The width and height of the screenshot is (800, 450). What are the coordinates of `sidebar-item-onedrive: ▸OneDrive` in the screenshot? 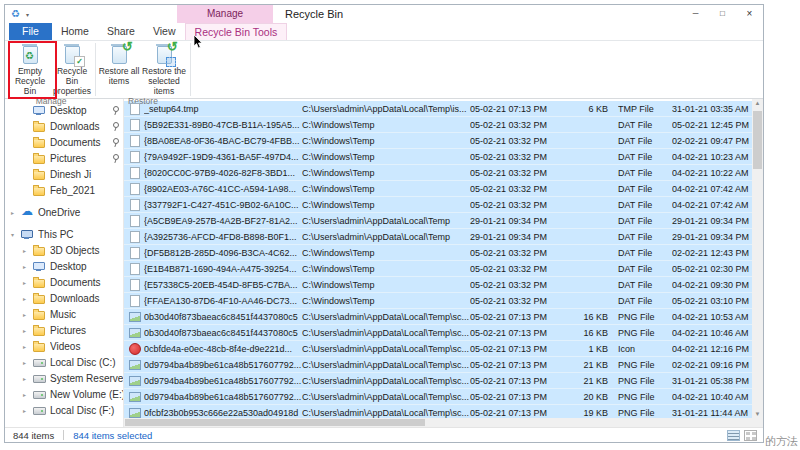 It's located at (64, 212).